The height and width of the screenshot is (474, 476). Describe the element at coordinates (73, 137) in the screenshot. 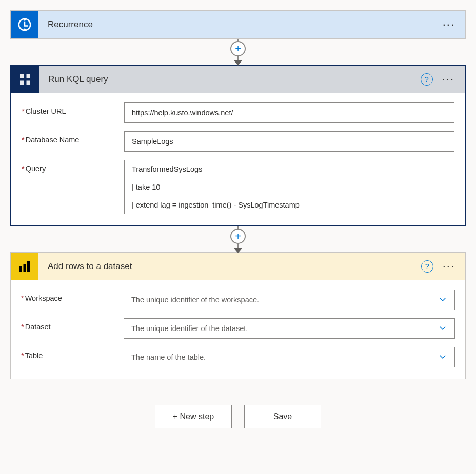

I see `field-label: *Database Name` at that location.